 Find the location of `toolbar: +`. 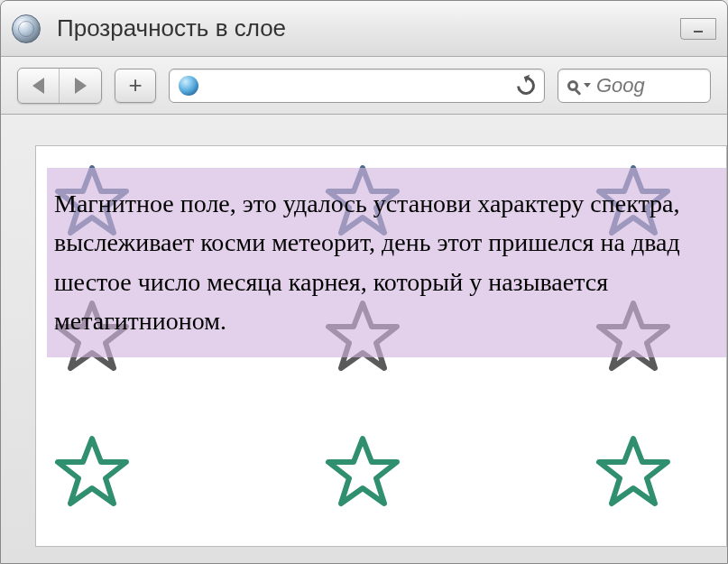

toolbar: + is located at coordinates (364, 86).